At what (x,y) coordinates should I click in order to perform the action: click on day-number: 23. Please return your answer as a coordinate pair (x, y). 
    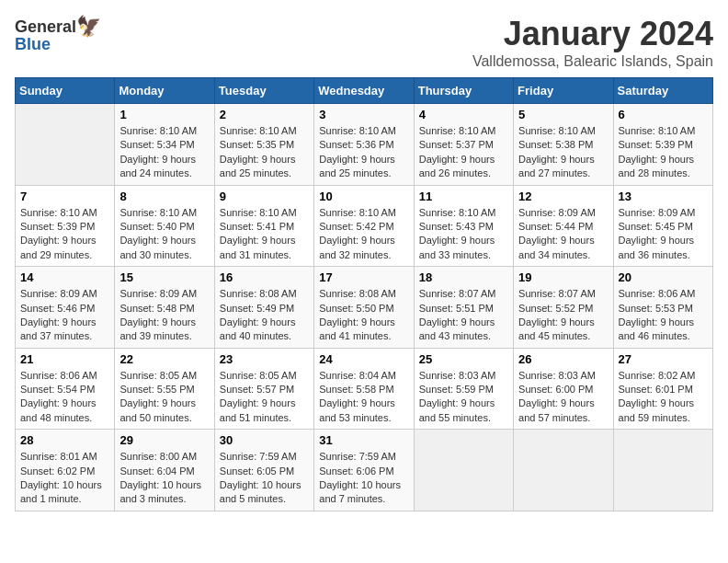
    Looking at the image, I should click on (265, 359).